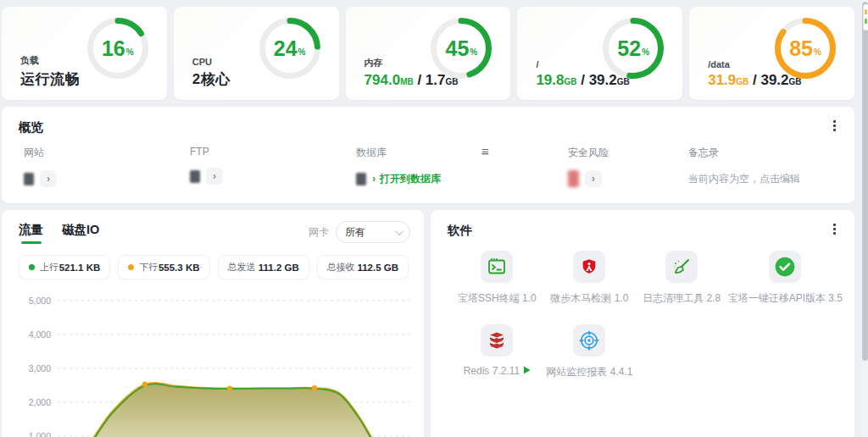 Image resolution: width=868 pixels, height=437 pixels. Describe the element at coordinates (290, 48) in the screenshot. I see `gauge-percent: 24%` at that location.